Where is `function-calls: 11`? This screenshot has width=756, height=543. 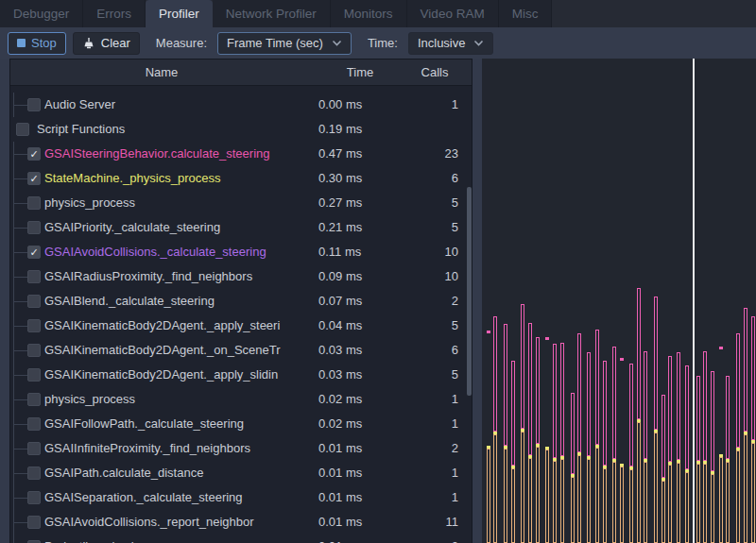 function-calls: 11 is located at coordinates (430, 522).